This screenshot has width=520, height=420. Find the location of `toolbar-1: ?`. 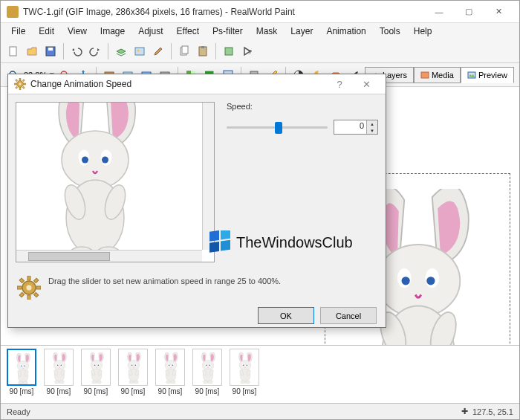

toolbar-1: ? is located at coordinates (260, 51).